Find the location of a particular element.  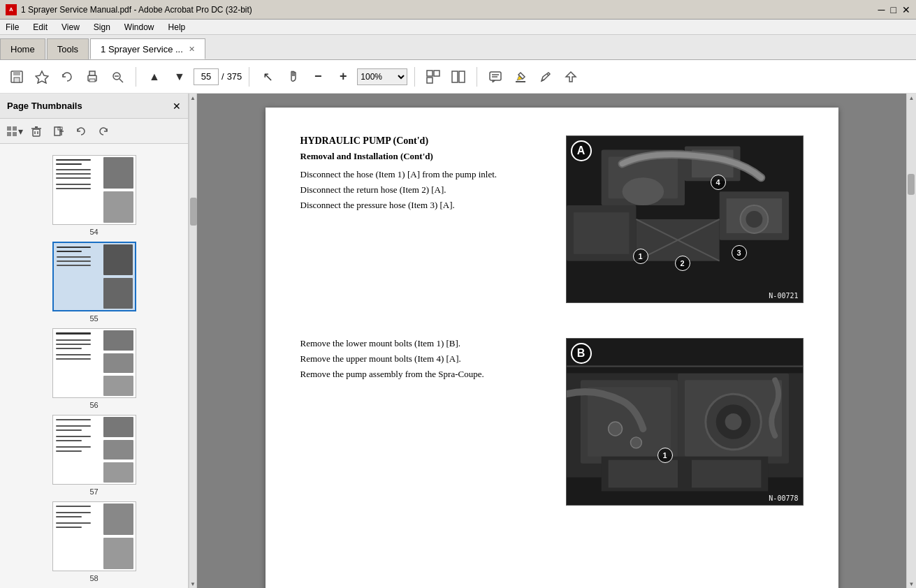

sidebar-scrollbar: ▲ ▼ is located at coordinates (193, 341).